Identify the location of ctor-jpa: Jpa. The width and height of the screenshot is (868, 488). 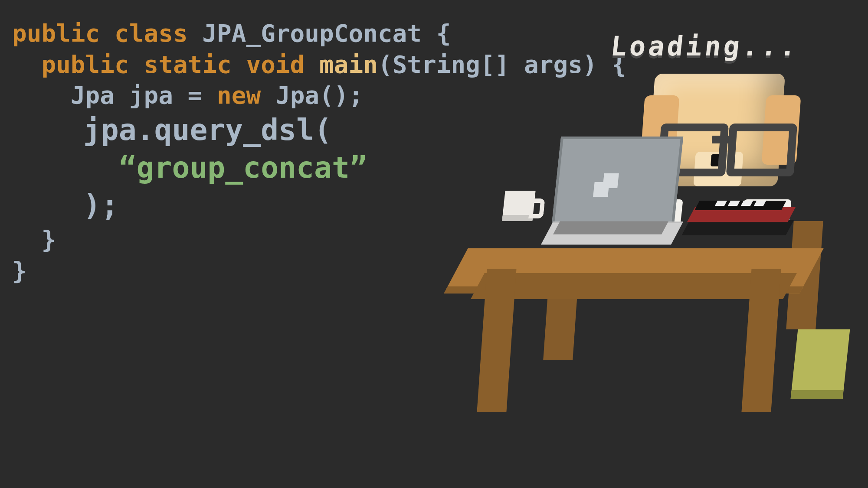
(298, 95).